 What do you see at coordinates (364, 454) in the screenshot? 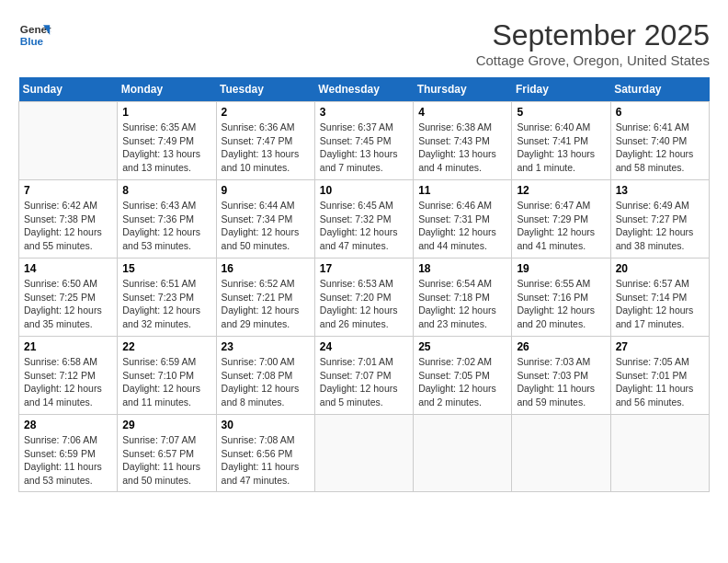
I see `calendar-week-row: 28Sunrise: 7:06 AMSunset: 6:59 PMDayligh…` at bounding box center [364, 454].